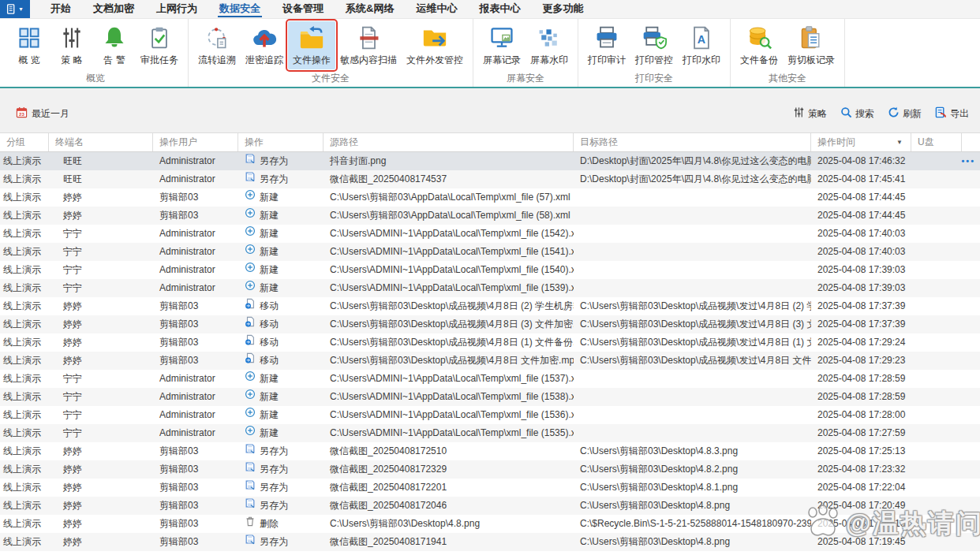 This screenshot has width=980, height=555. I want to click on tab-ops-center: 运维中心, so click(436, 9).